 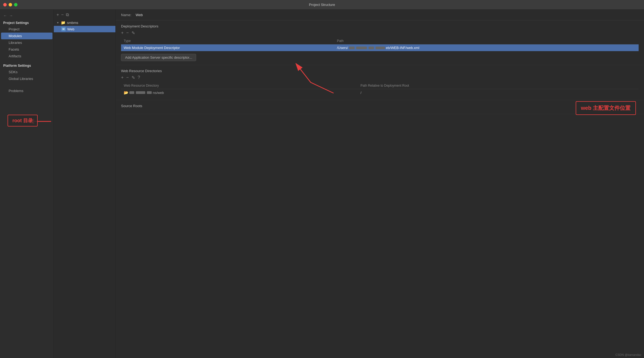 What do you see at coordinates (498, 86) in the screenshot?
I see `wrd-col-path: Path Relative to Deployment Root` at bounding box center [498, 86].